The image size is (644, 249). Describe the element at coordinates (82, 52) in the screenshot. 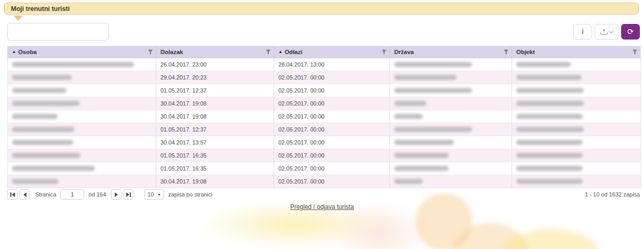

I see `column-header-osoba: ▲Osoba` at that location.